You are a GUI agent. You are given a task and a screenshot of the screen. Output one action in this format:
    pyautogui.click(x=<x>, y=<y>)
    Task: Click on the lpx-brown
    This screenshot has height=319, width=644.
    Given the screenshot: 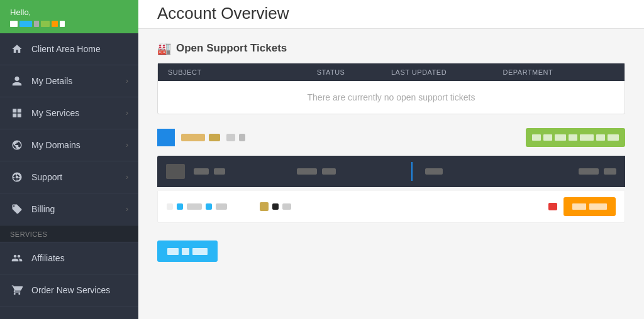 What is the action you would take?
    pyautogui.click(x=264, y=207)
    